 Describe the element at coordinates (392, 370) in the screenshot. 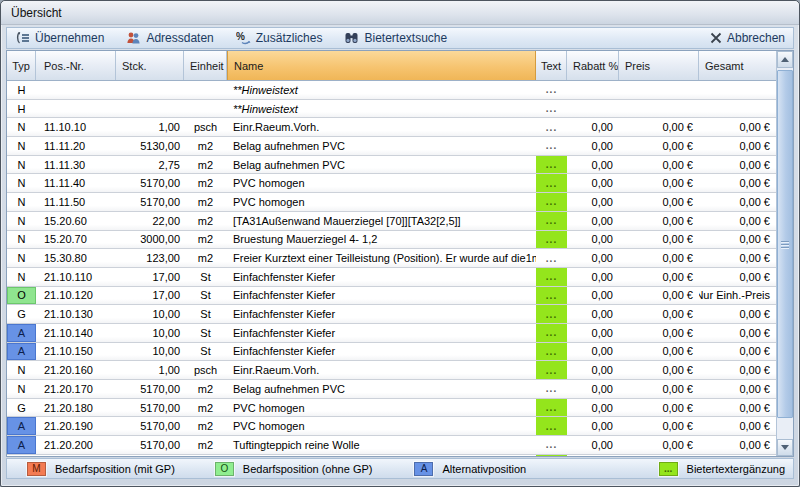

I see `table-row: N 21.20.160 1,00 psch Einr.Raeum.Vorh. .…` at that location.